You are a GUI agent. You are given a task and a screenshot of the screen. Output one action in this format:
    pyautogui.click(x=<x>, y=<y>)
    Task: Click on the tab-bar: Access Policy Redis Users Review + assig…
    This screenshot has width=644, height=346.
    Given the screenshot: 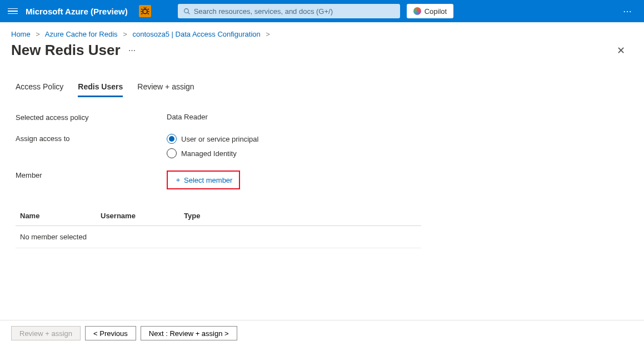 What is the action you would take?
    pyautogui.click(x=322, y=78)
    